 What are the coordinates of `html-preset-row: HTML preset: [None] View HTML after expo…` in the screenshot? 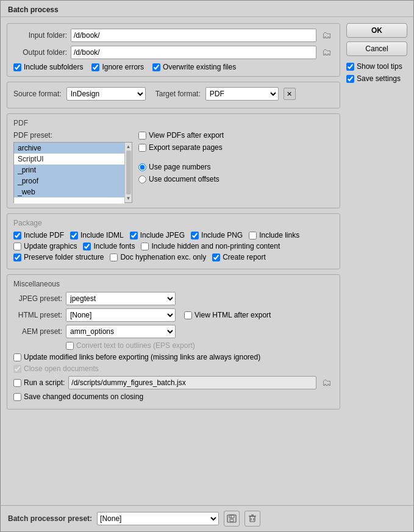 It's located at (173, 315).